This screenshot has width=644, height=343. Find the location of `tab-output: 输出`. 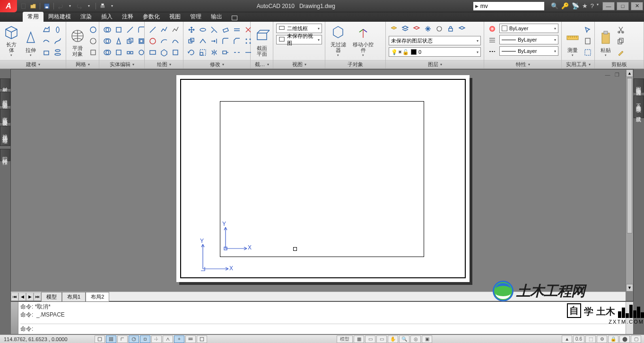

tab-output: 输出 is located at coordinates (217, 17).